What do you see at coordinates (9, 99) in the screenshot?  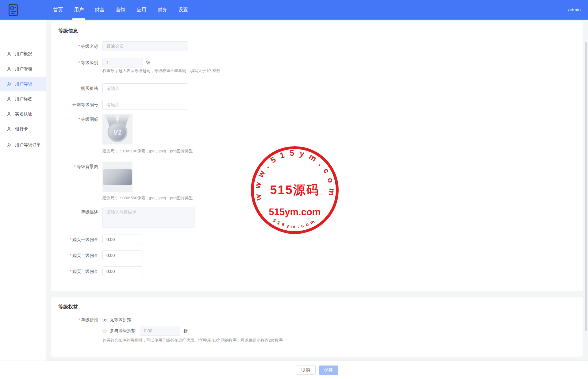 I see `user-tag-icon` at bounding box center [9, 99].